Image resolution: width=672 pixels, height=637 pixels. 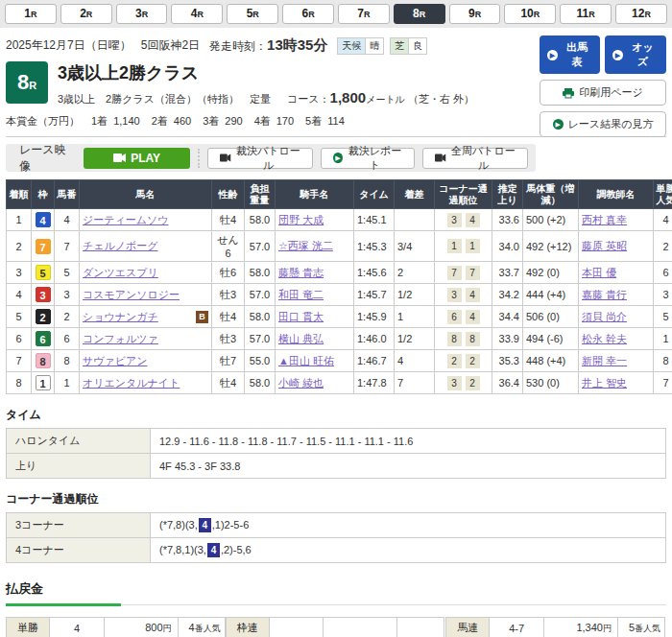 What do you see at coordinates (599, 272) in the screenshot?
I see `trainer-name-link: 本田 優` at bounding box center [599, 272].